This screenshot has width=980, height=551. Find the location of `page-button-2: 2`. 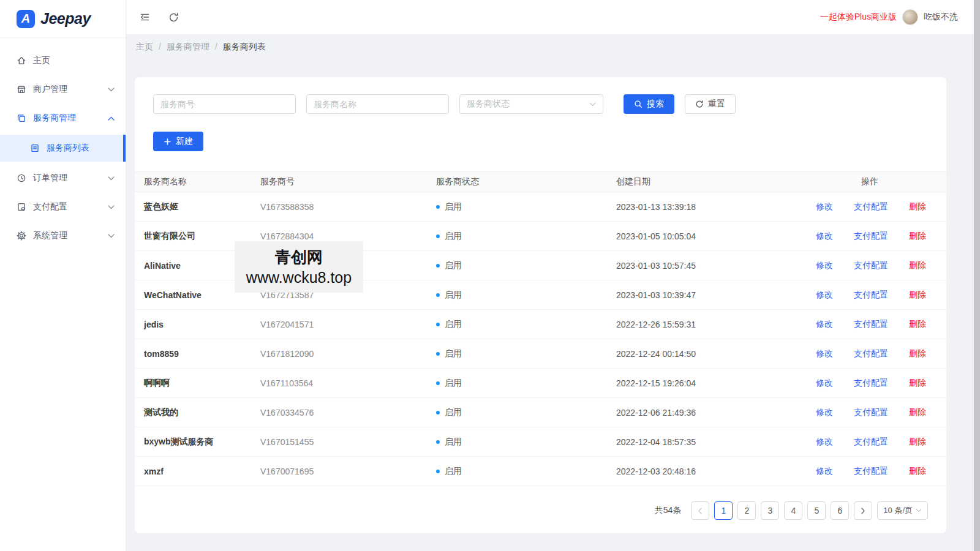

page-button-2: 2 is located at coordinates (747, 511).